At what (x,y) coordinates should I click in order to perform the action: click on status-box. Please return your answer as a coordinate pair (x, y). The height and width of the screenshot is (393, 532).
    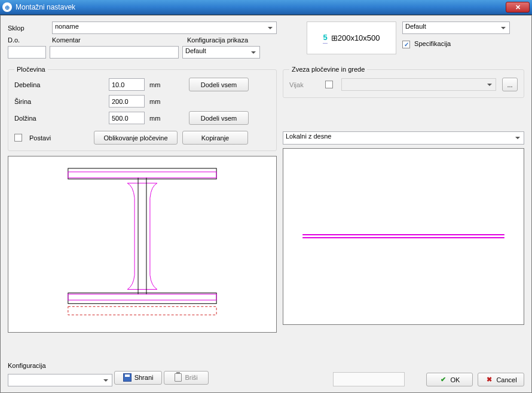
    Looking at the image, I should click on (369, 379).